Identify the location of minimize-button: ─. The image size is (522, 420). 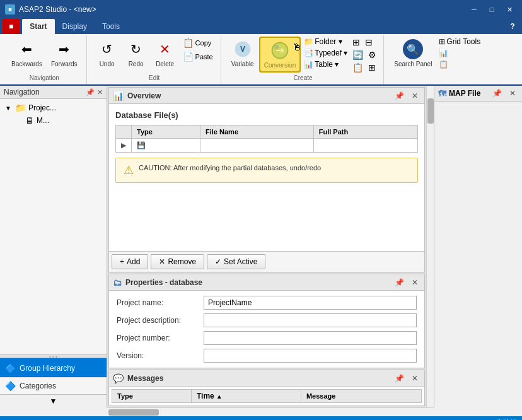
(474, 9).